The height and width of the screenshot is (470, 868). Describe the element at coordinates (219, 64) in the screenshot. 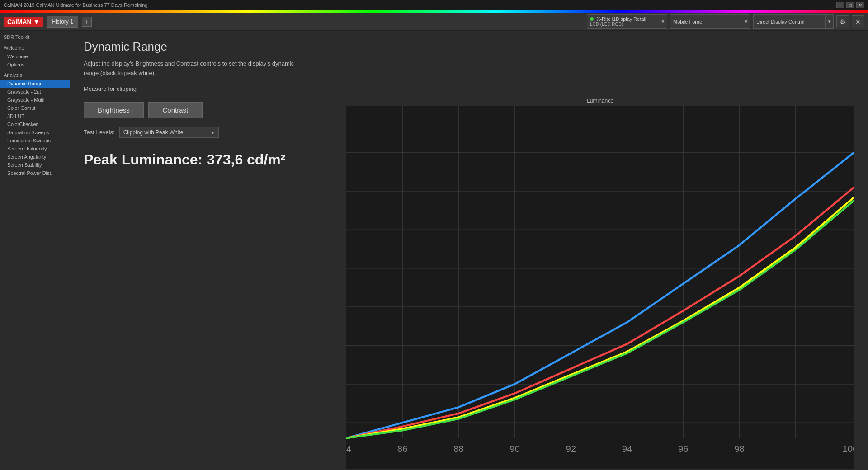

I see `description-line1: Adjust the display's Brightness and Cont…` at that location.